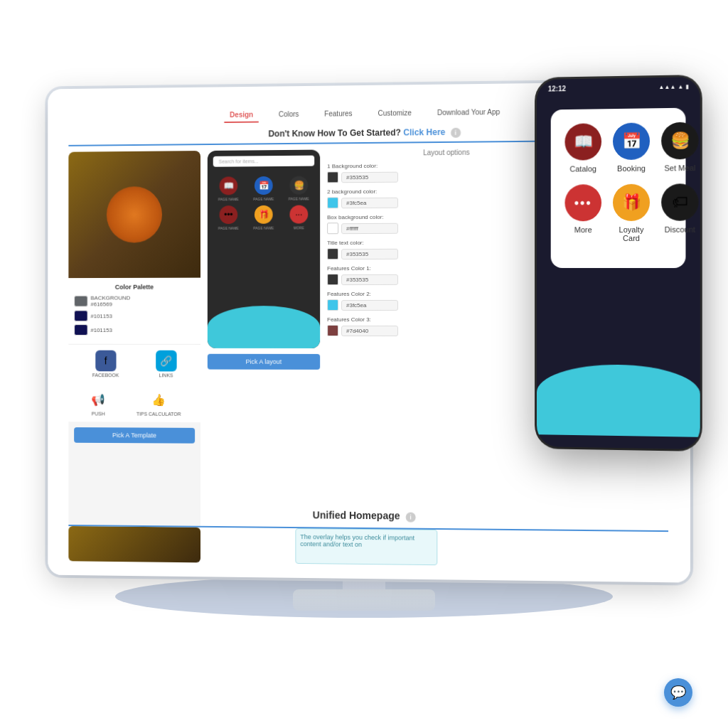 The image size is (728, 728). What do you see at coordinates (299, 186) in the screenshot?
I see `small-circle-3: 🍔` at bounding box center [299, 186].